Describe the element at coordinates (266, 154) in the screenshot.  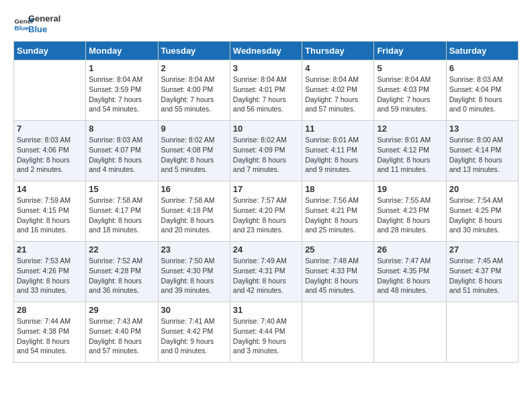
I see `day-info: Sunrise: 8:02 AMSunset: 4:09 PMDaylight:…` at that location.